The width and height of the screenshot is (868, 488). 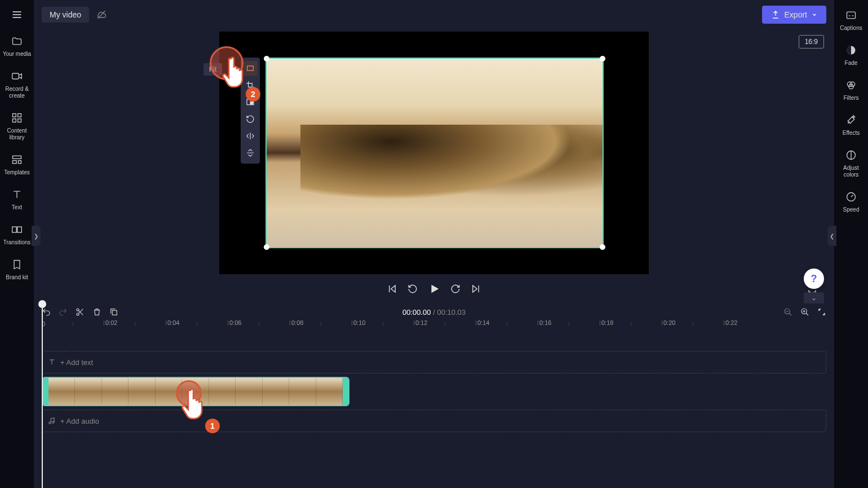 I want to click on nav-templates: Templates, so click(x=17, y=165).